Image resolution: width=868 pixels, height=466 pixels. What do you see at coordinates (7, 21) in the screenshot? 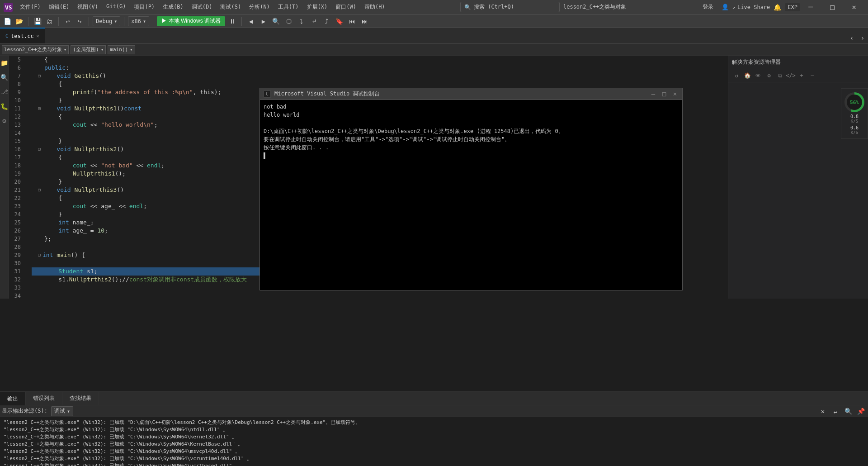
I see `new-file-button: 📄` at bounding box center [7, 21].